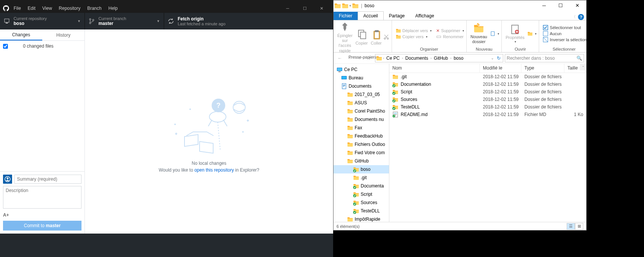 The height and width of the screenshot is (257, 644). What do you see at coordinates (488, 92) in the screenshot?
I see `file-row: Script2018-12-02 11:59Dossier de fichier…` at bounding box center [488, 92].